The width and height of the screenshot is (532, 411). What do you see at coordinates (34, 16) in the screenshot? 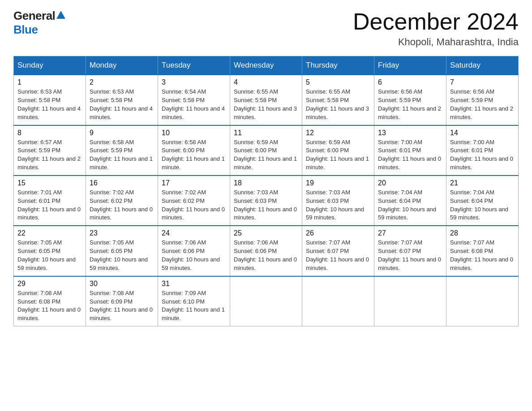
I see `logo-general-text: General` at bounding box center [34, 16].